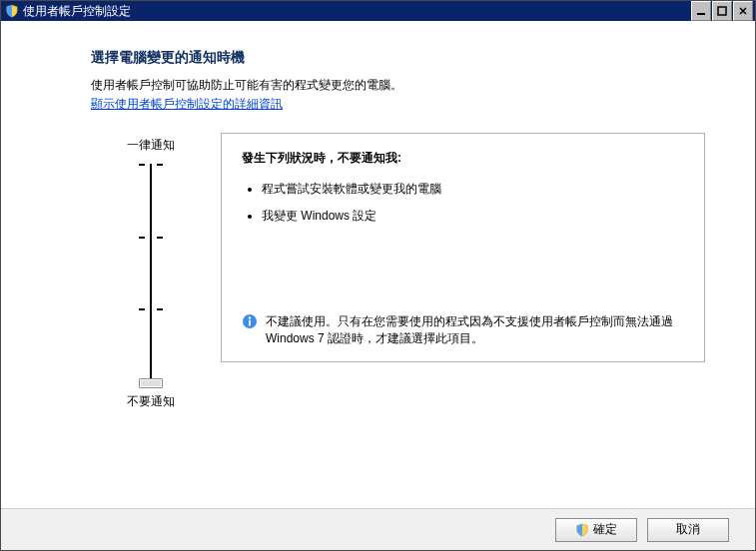  Describe the element at coordinates (463, 158) in the screenshot. I see `panel-title: 發生下列狀況時，不要通知我:` at that location.